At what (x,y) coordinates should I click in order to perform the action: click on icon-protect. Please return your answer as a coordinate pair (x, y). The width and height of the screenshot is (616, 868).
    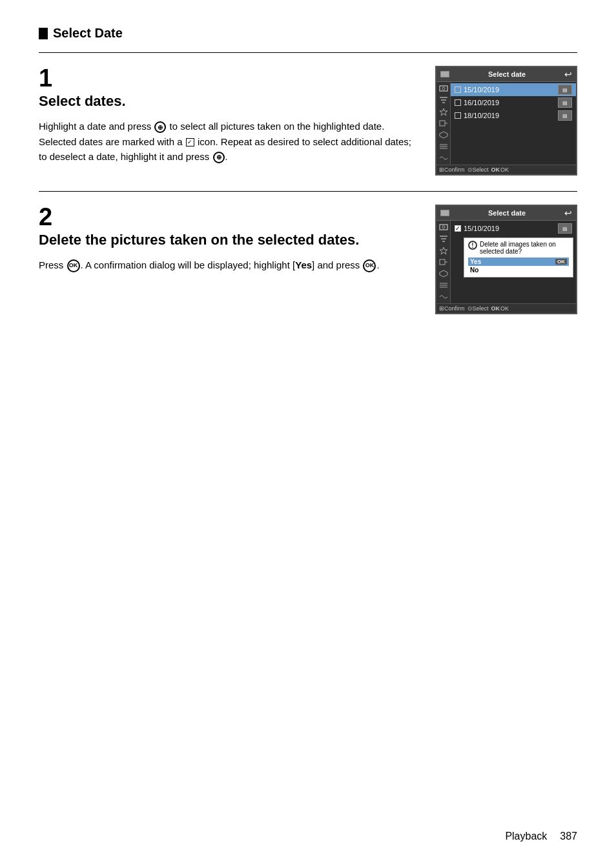
    Looking at the image, I should click on (444, 135).